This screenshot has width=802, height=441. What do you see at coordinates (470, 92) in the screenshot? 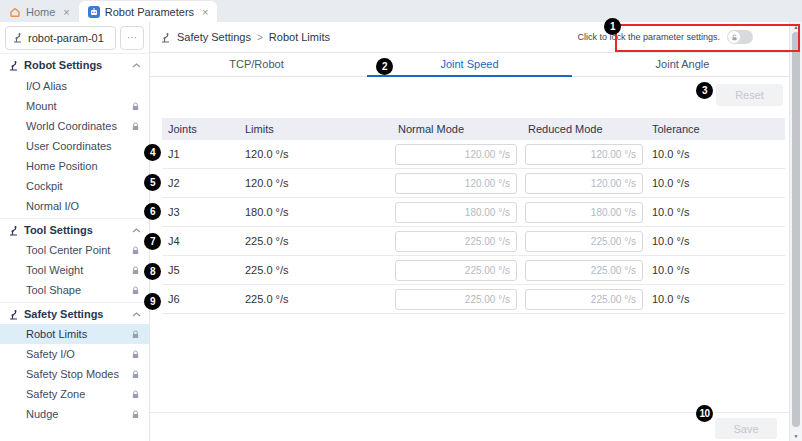
I see `reset-row: Reset` at bounding box center [470, 92].